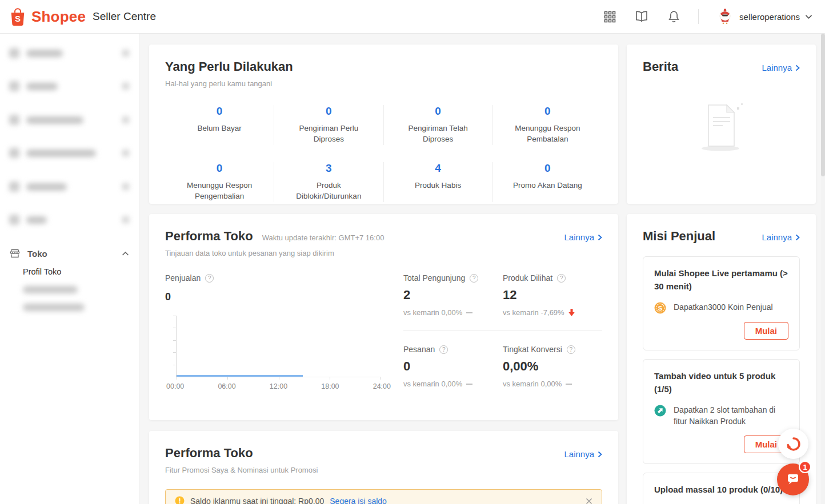 This screenshot has width=825, height=504. Describe the element at coordinates (571, 313) in the screenshot. I see `arrow-down-icon` at that location.